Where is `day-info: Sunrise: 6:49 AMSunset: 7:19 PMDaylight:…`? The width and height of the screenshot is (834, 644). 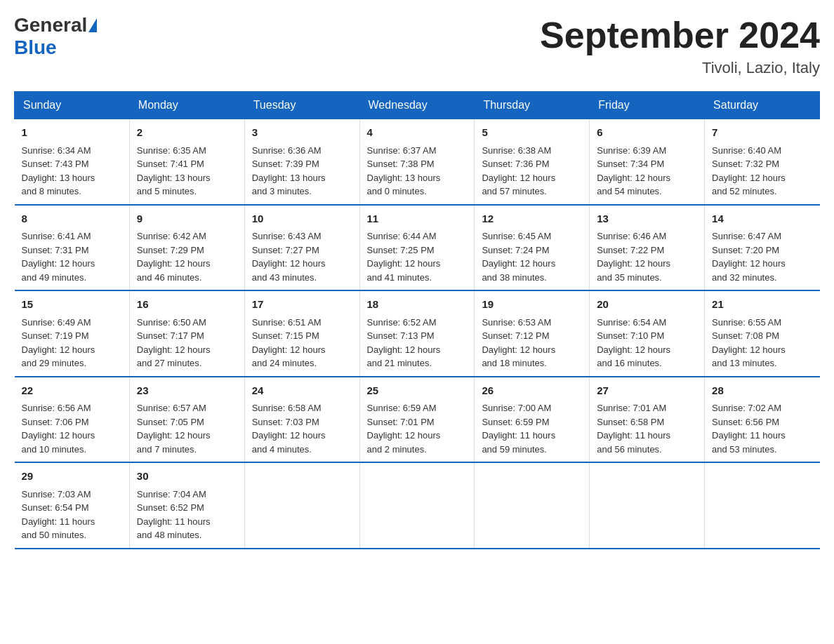 day-info: Sunrise: 6:49 AMSunset: 7:19 PMDaylight:… is located at coordinates (72, 343).